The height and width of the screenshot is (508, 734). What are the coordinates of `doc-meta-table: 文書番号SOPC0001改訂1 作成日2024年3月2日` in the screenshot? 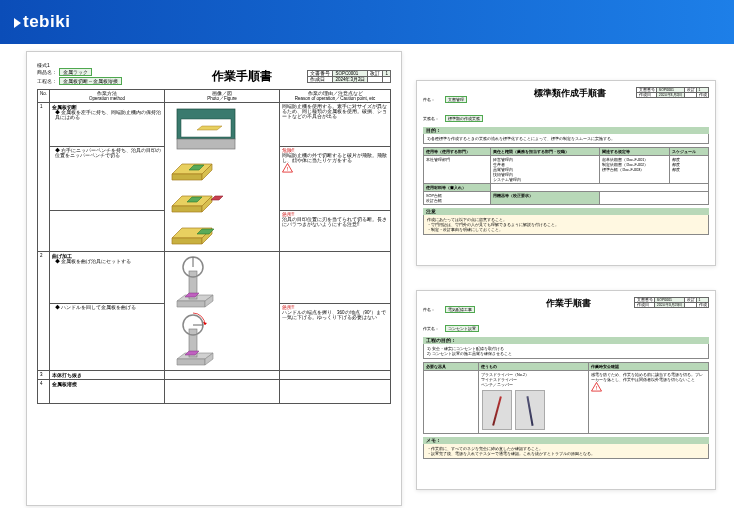 It's located at (349, 76).